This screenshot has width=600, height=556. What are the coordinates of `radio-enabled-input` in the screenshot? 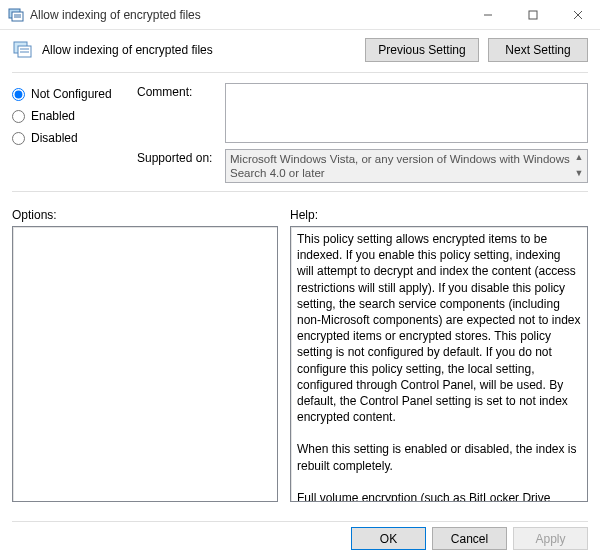 It's located at (18, 116).